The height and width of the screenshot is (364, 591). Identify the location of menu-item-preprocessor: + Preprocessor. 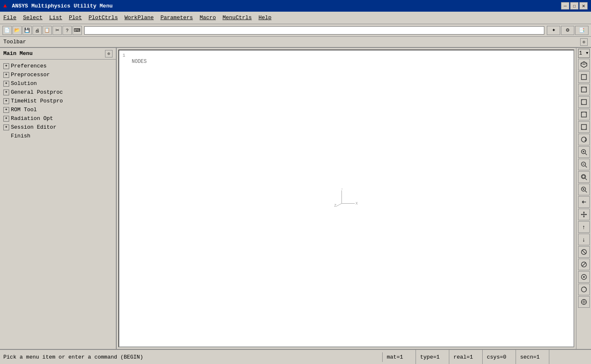
(58, 75).